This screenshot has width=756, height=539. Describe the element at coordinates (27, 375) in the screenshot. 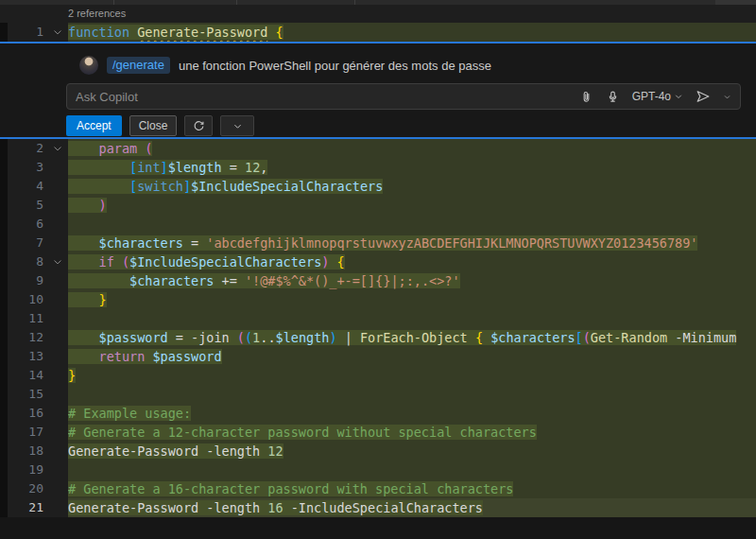

I see `gutter: 14` at that location.